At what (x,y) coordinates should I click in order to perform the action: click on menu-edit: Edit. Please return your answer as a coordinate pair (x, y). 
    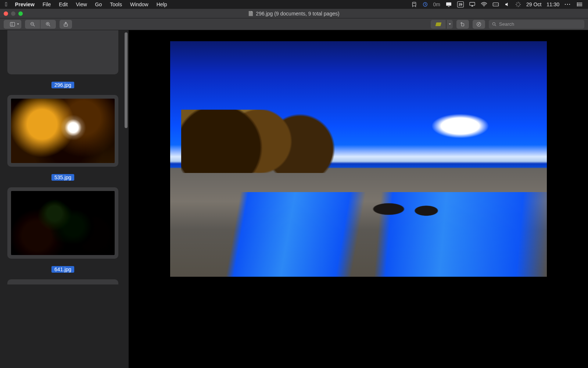
    Looking at the image, I should click on (63, 4).